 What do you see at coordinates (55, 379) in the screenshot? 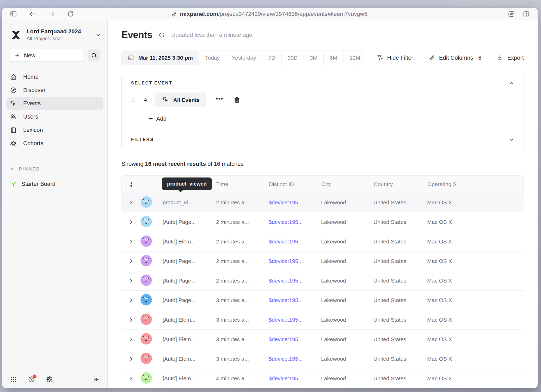
I see `sidebar-footer` at bounding box center [55, 379].